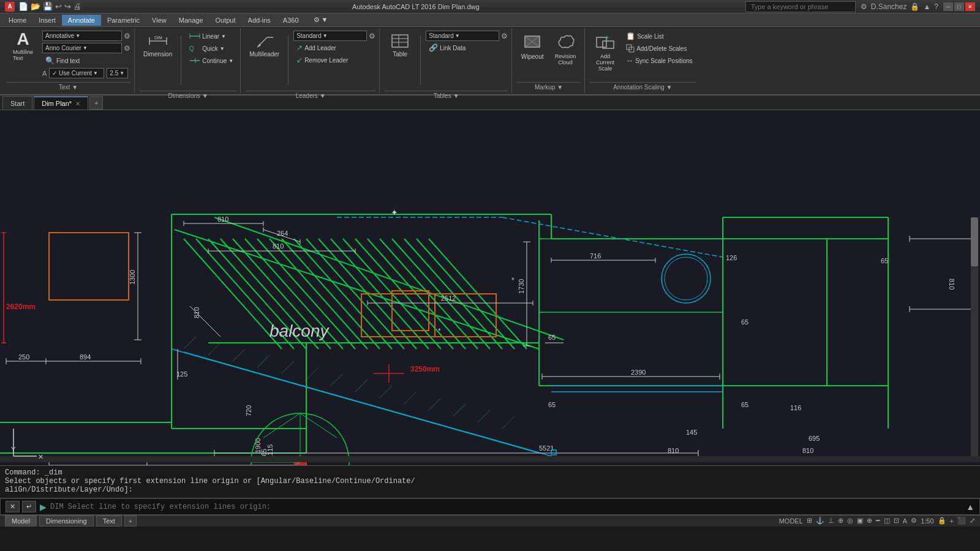 This screenshot has width=980, height=551. What do you see at coordinates (334, 60) in the screenshot?
I see `remove-leader-button: ↙ Remove Leader` at bounding box center [334, 60].